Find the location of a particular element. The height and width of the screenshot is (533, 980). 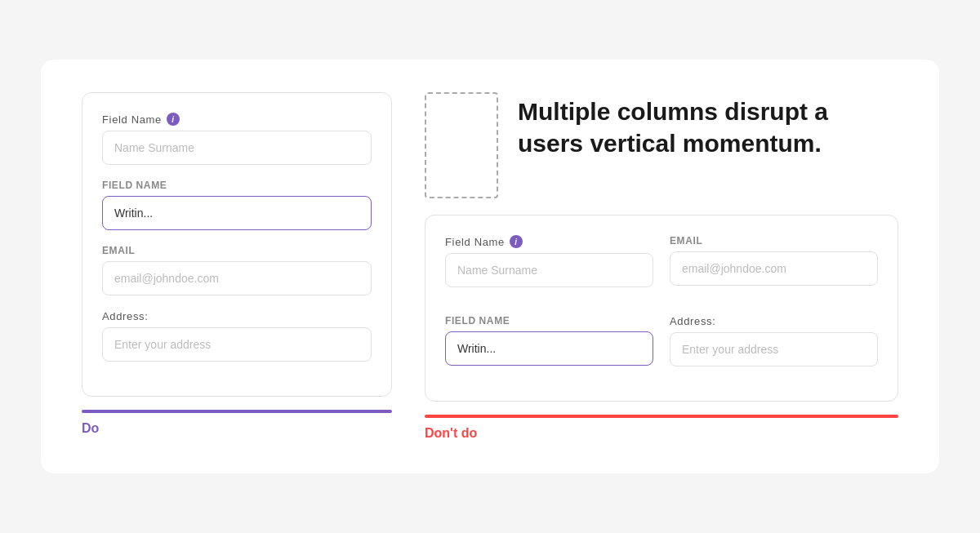

left-label-2: FIELD NAME is located at coordinates (237, 185).